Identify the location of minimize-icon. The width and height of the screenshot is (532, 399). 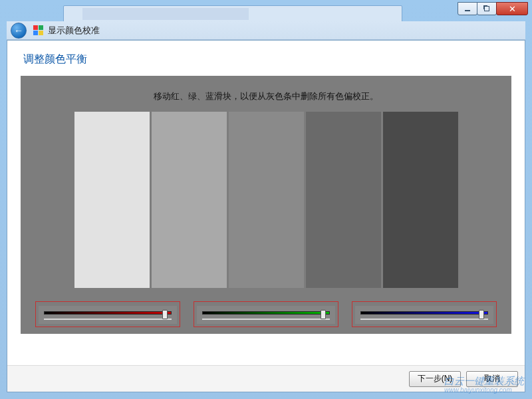
(467, 11).